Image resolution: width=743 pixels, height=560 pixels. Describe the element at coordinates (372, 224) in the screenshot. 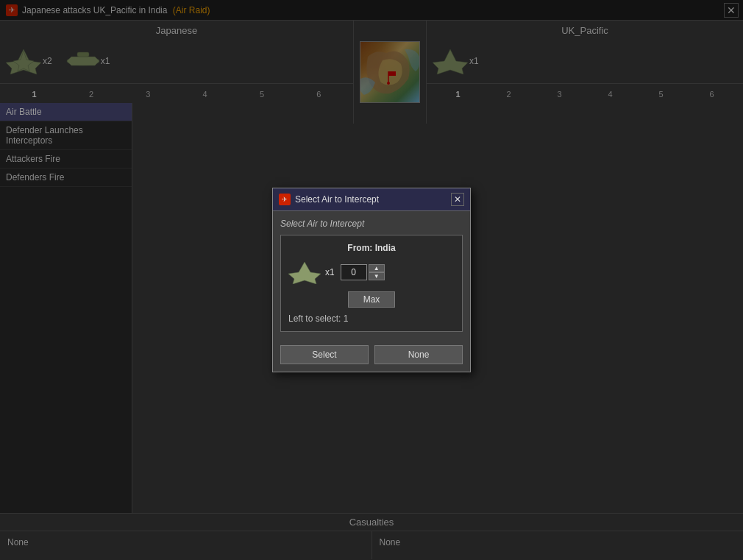

I see `modal-subtitle: Select Air to Intercept` at that location.